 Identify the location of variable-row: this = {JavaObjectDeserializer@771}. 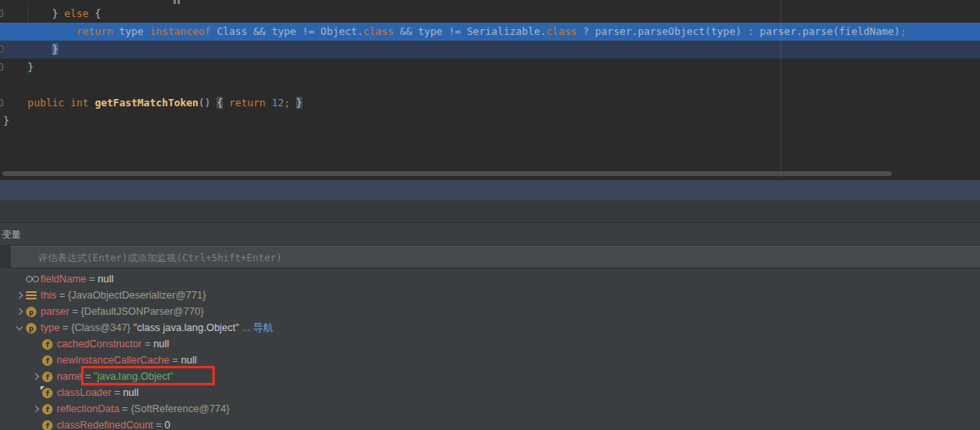
(490, 295).